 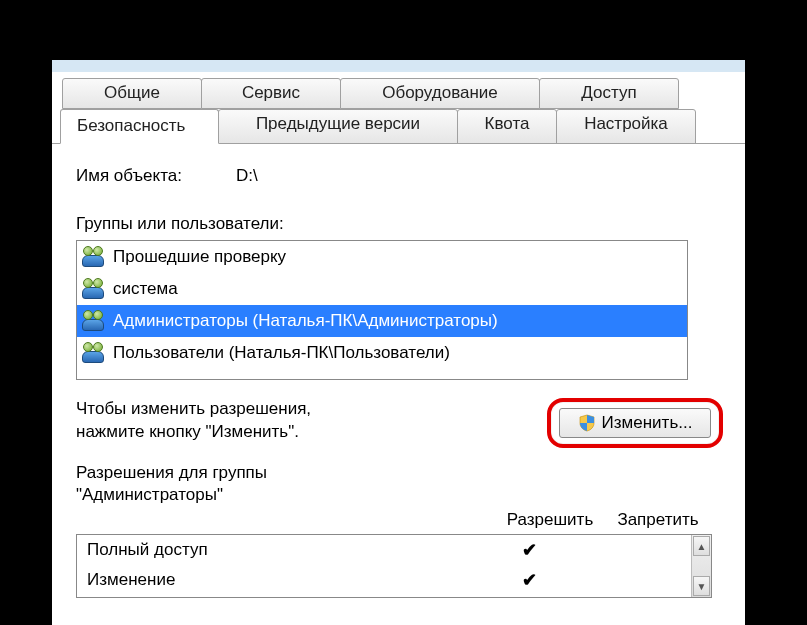 What do you see at coordinates (404, 94) in the screenshot?
I see `tabs-row-1: Общие Сервис Оборудование Доступ` at bounding box center [404, 94].